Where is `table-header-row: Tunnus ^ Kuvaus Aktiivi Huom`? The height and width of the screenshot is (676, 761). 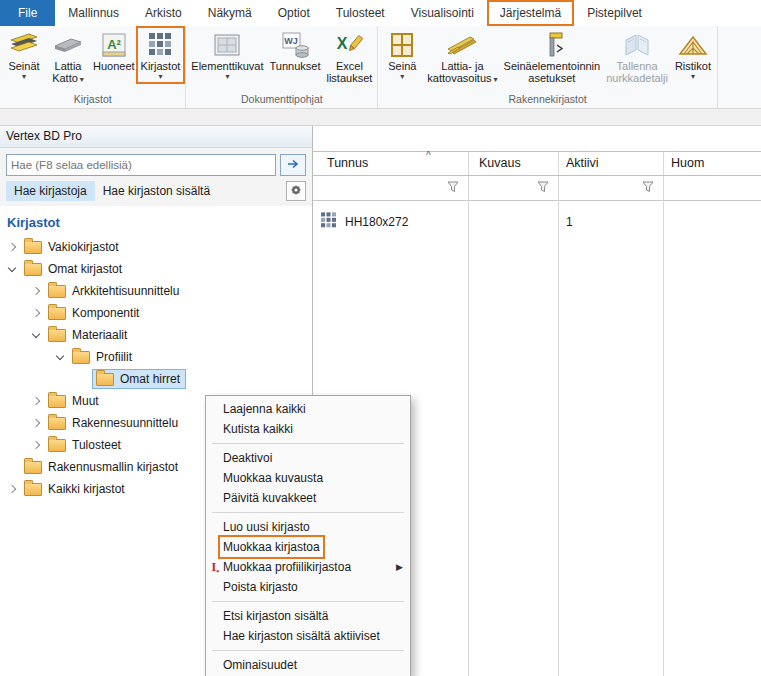 table-header-row: Tunnus ^ Kuvaus Aktiivi Huom is located at coordinates (537, 164).